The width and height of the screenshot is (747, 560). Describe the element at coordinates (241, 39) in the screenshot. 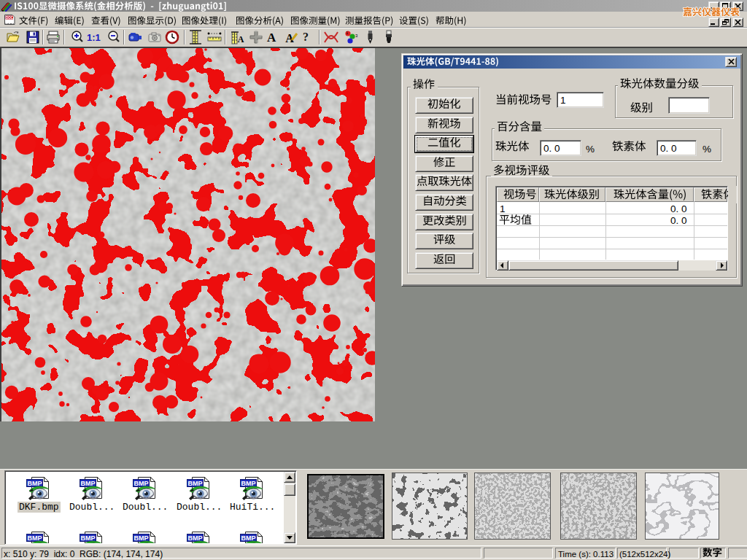

I see `svg-text: A` at that location.